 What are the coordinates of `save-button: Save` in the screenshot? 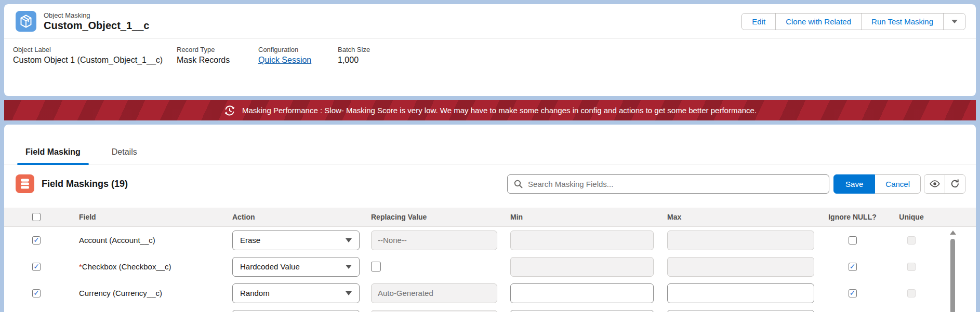 It's located at (854, 184).